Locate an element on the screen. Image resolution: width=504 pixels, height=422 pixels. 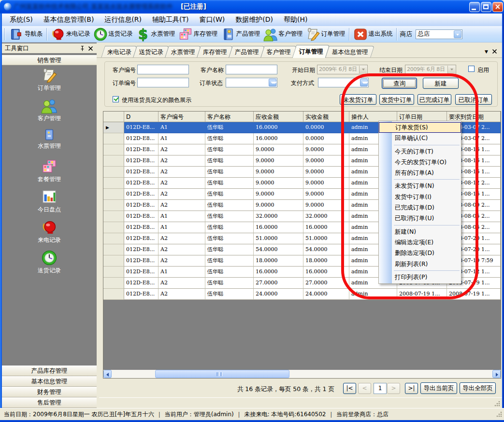
toolbar-order-button: 订单管理 is located at coordinates (326, 34).